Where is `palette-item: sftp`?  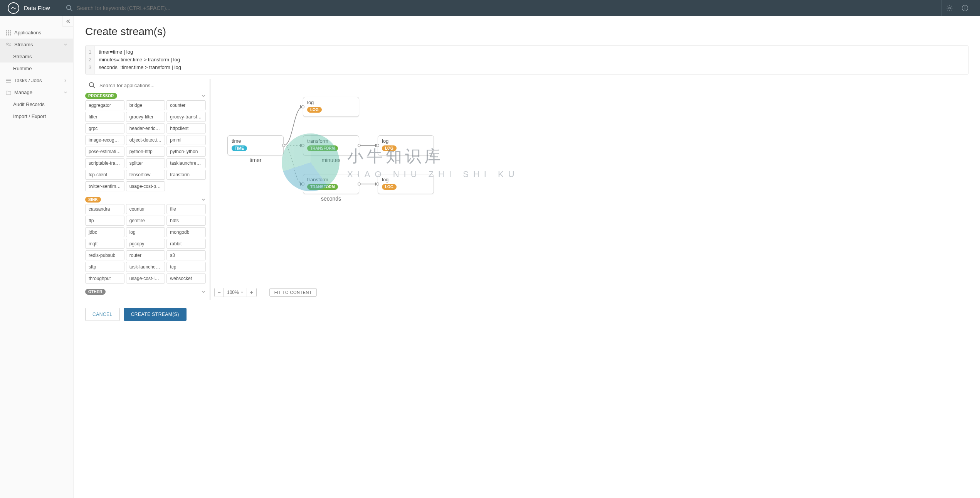
palette-item: sftp is located at coordinates (105, 267).